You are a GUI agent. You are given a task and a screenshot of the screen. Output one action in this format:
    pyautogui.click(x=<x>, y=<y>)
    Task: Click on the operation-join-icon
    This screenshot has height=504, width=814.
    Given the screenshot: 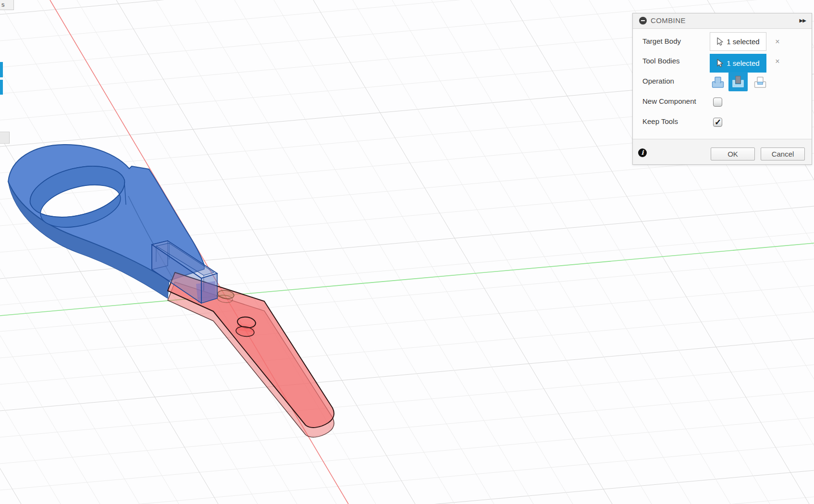 What is the action you would take?
    pyautogui.click(x=718, y=82)
    